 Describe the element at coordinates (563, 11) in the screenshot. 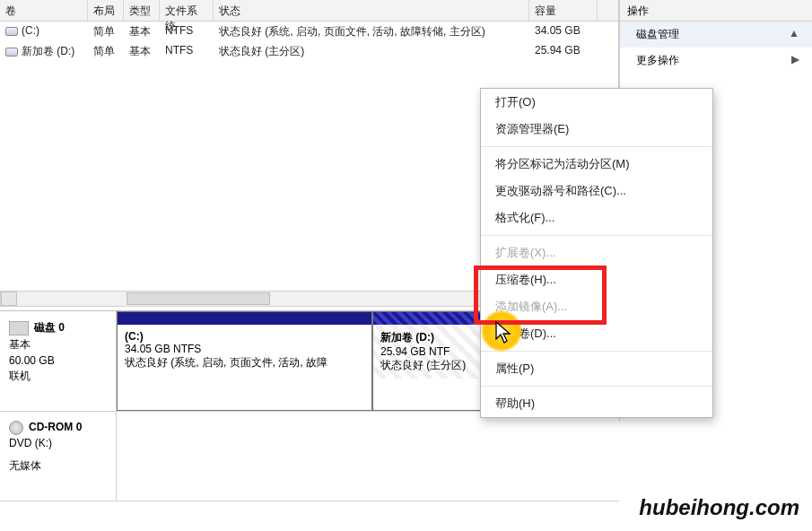

I see `col-capacity: 容量` at that location.